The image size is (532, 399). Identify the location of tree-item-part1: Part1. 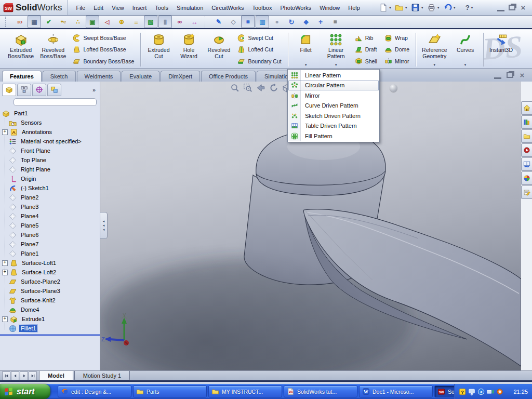
(50, 113).